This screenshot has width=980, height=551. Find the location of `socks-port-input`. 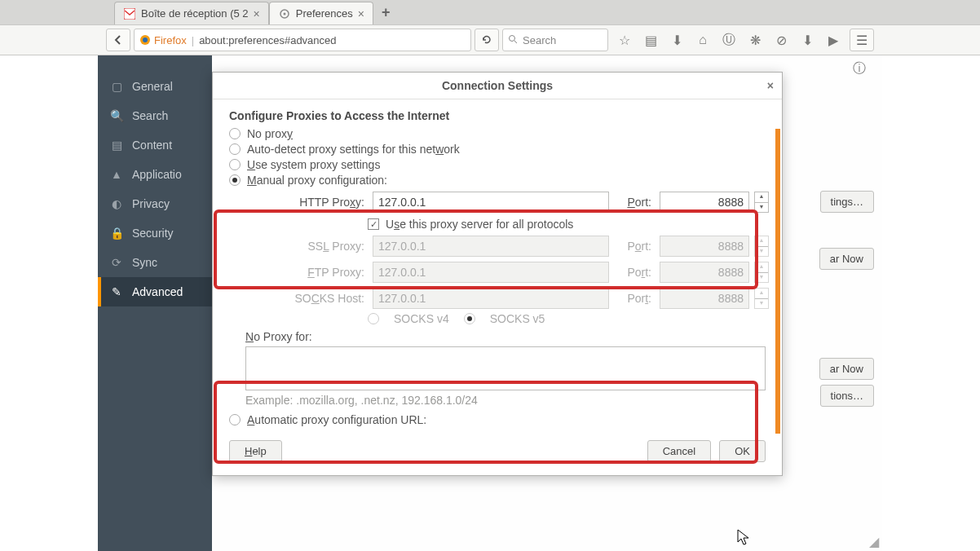

socks-port-input is located at coordinates (704, 298).